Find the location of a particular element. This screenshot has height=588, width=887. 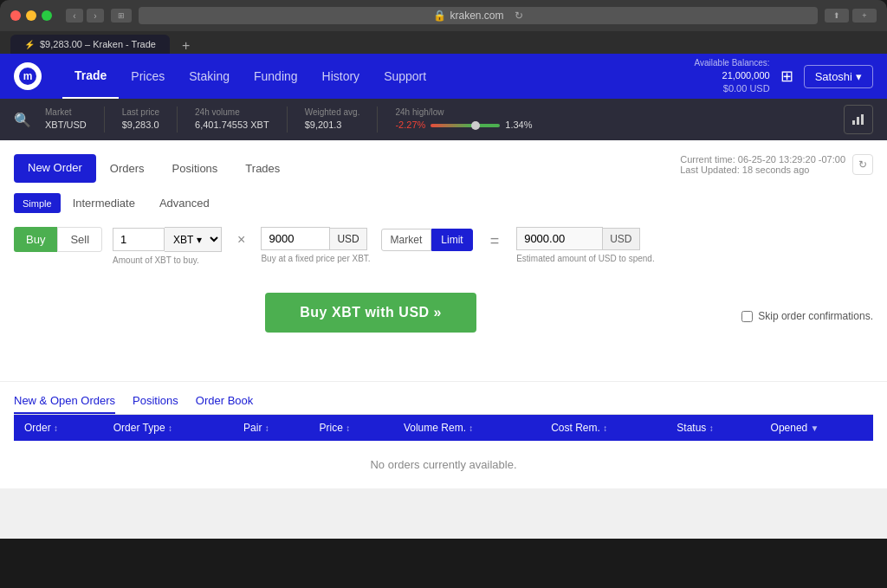

no-orders-text: No orders currently available. is located at coordinates (444, 464).